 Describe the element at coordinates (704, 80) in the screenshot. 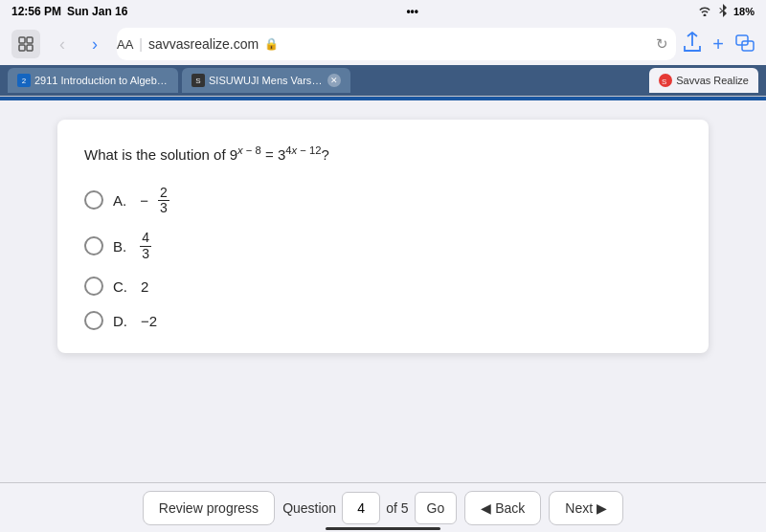

I see `tab-savvas: S Savvas Realize` at that location.